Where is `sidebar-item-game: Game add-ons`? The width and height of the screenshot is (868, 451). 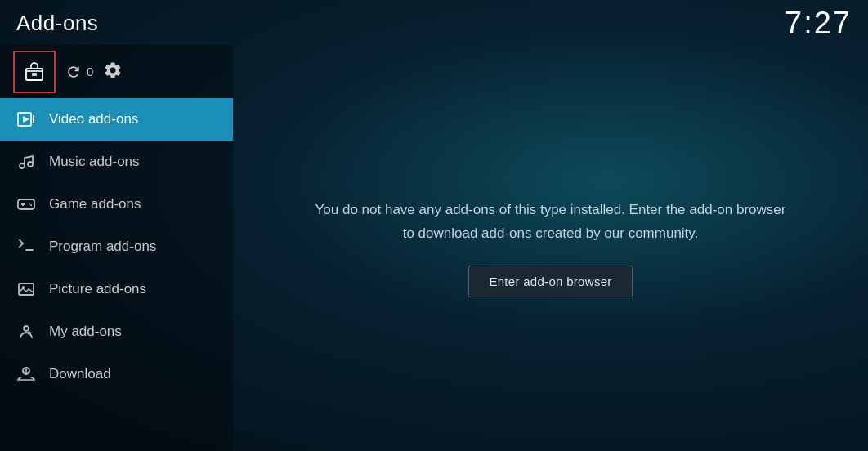
sidebar-item-game: Game add-ons is located at coordinates (116, 204).